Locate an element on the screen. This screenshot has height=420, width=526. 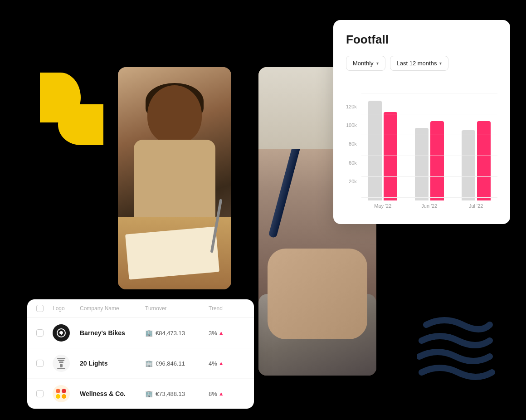
bar-label-jul: Jul '22 is located at coordinates (476, 206).